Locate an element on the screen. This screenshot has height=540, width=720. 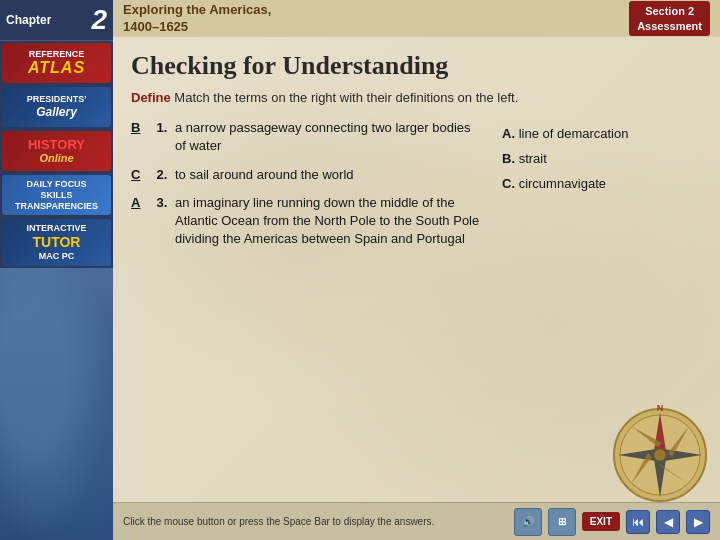
answer-choice-b: B. strait is located at coordinates (602, 160).